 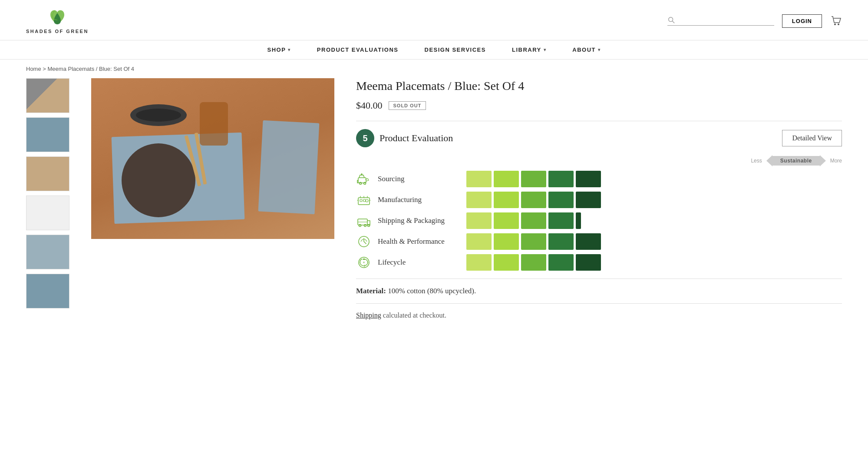 I want to click on product-title: Meema Placemats / Blue: Set Of 4, so click(x=599, y=86).